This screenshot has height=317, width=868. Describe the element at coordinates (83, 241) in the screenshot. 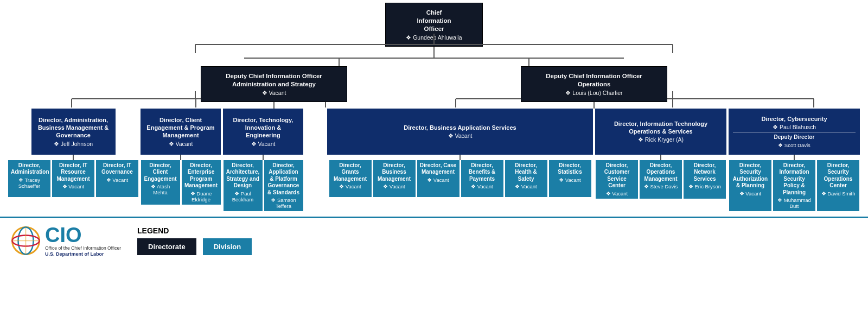

I see `cio-text-block: CIO Office of the Chief Information Offi…` at that location.